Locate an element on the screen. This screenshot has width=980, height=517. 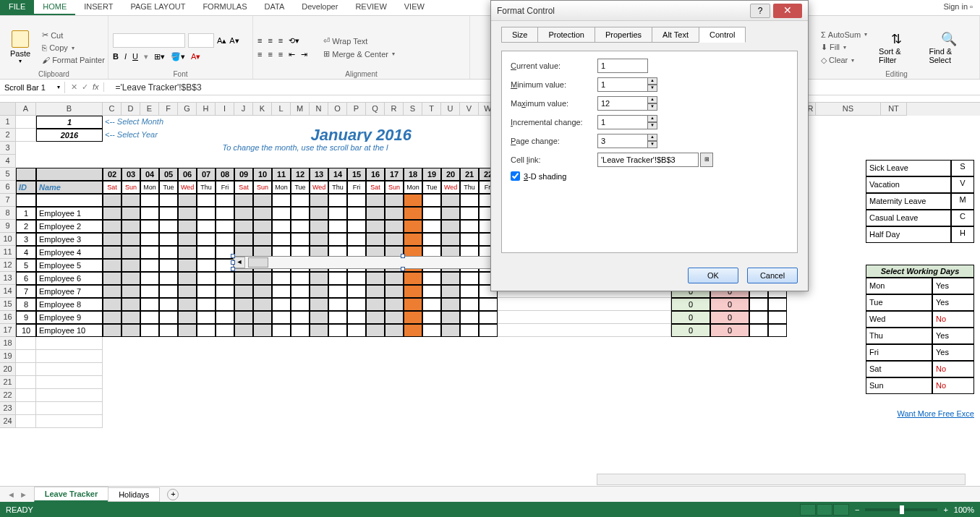
shrink-font-icon: A▾ is located at coordinates (234, 40).